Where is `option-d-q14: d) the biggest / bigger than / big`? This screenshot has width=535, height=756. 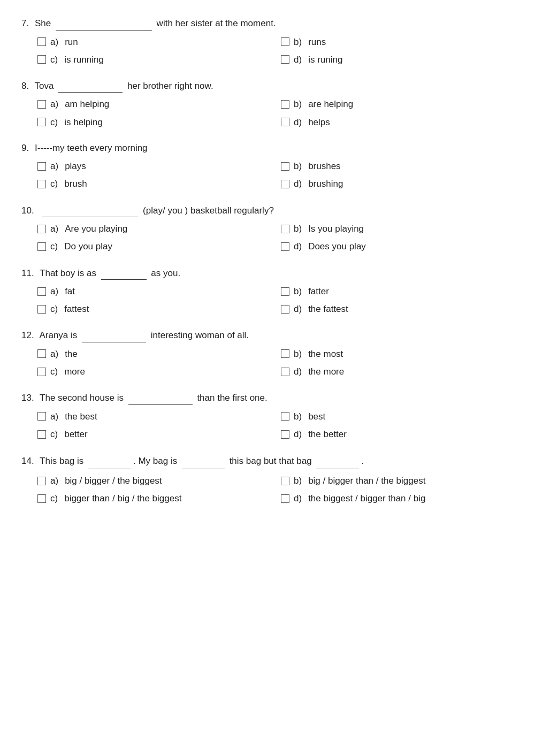
option-d-q14: d) the biggest / bigger than / big is located at coordinates (397, 499).